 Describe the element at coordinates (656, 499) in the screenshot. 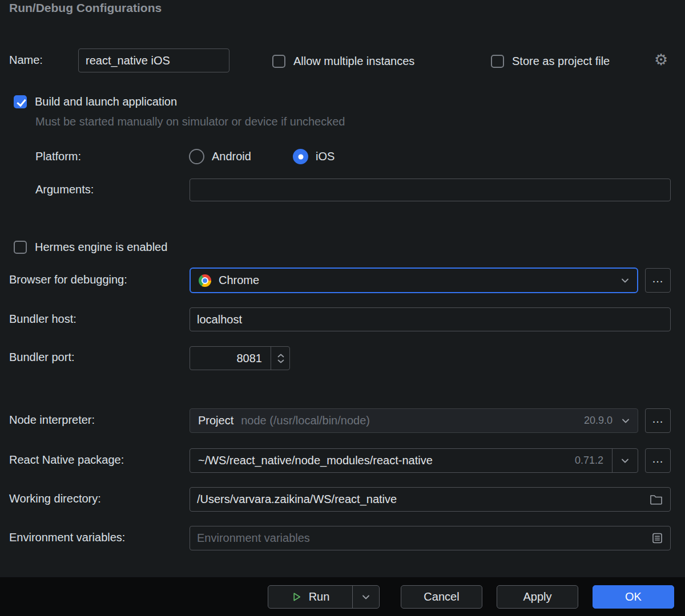

I see `folder-icon` at that location.